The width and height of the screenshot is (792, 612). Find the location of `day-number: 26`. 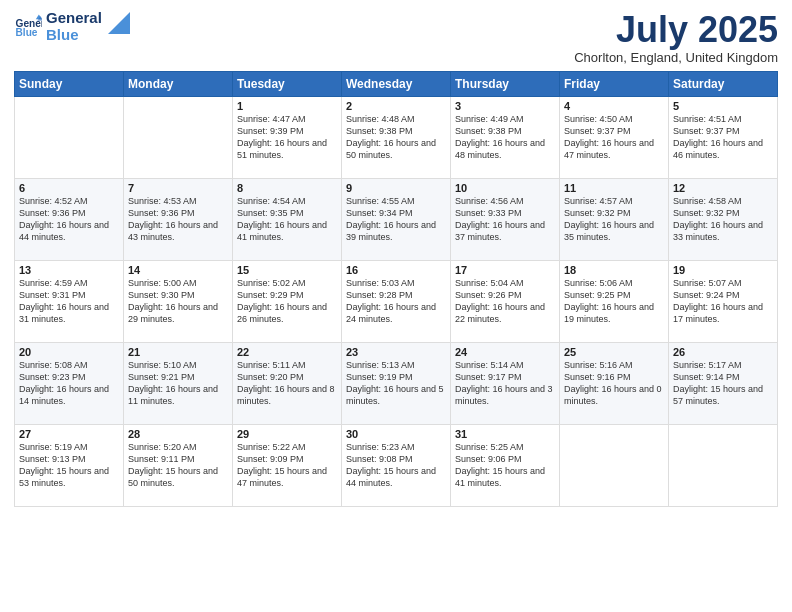

day-number: 26 is located at coordinates (723, 352).